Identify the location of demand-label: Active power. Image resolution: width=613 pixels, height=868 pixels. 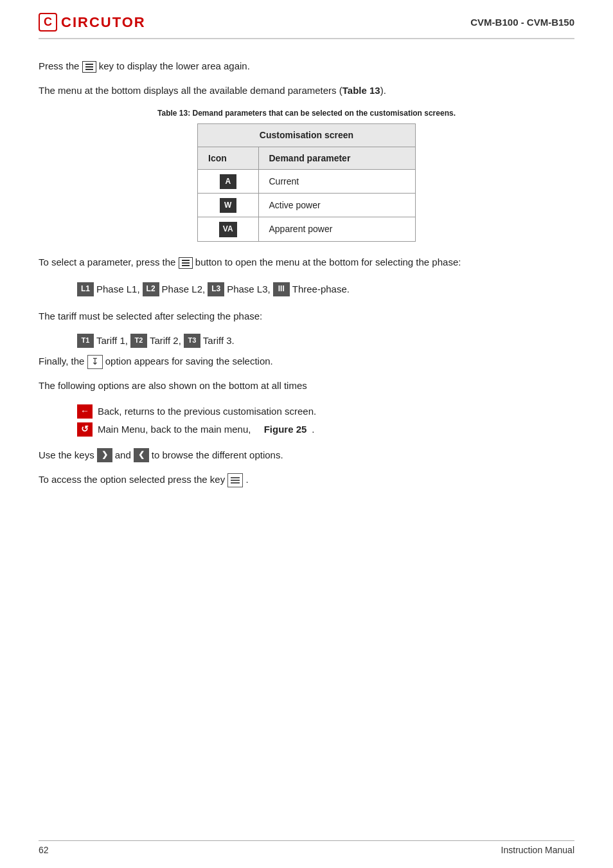
(337, 206).